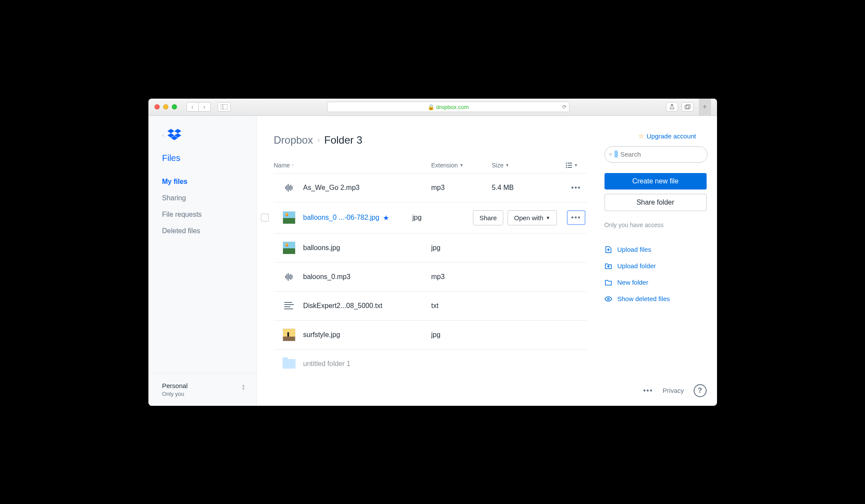 This screenshot has height=504, width=865. Describe the element at coordinates (367, 306) in the screenshot. I see `file-name: DiskExpert2...08_5000.txt` at that location.